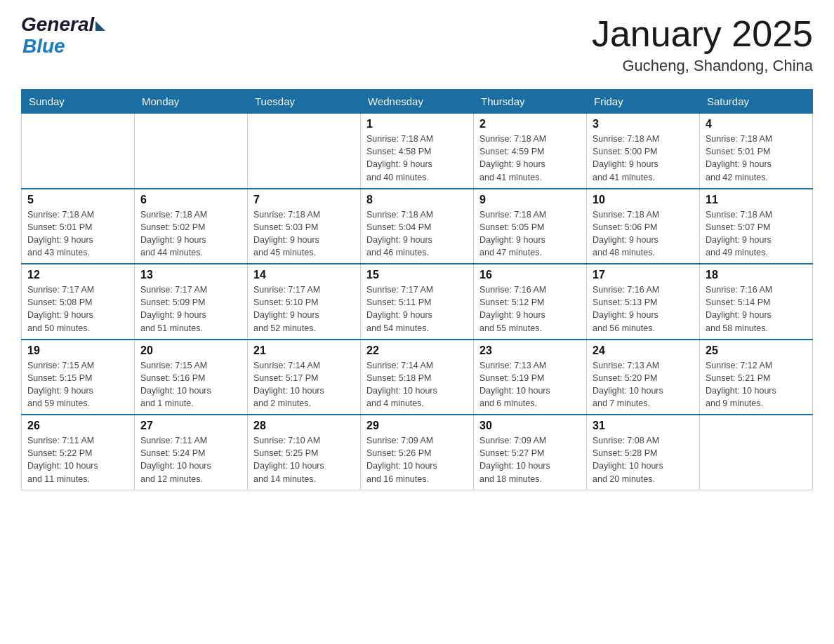 This screenshot has width=834, height=644. Describe the element at coordinates (78, 351) in the screenshot. I see `day-number: 19` at that location.